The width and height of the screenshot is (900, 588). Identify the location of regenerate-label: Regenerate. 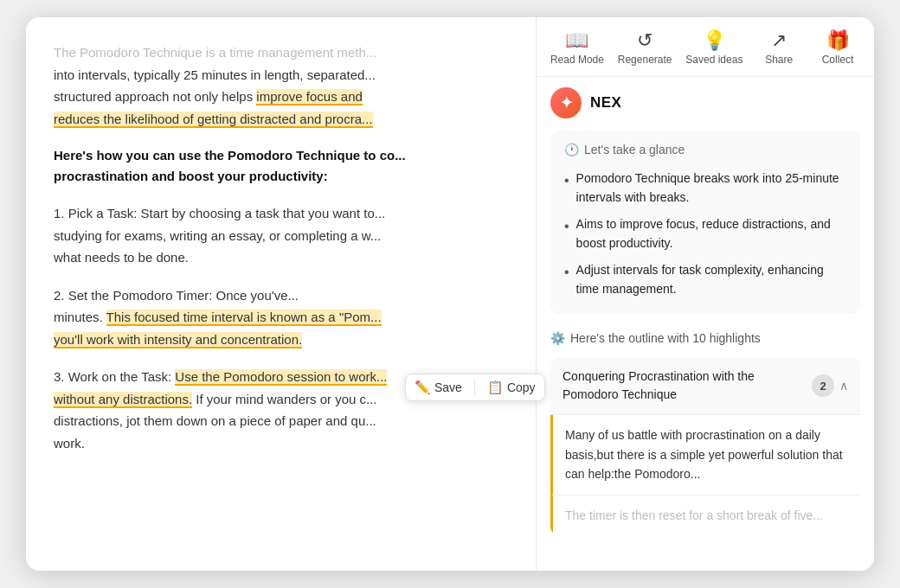
(646, 60).